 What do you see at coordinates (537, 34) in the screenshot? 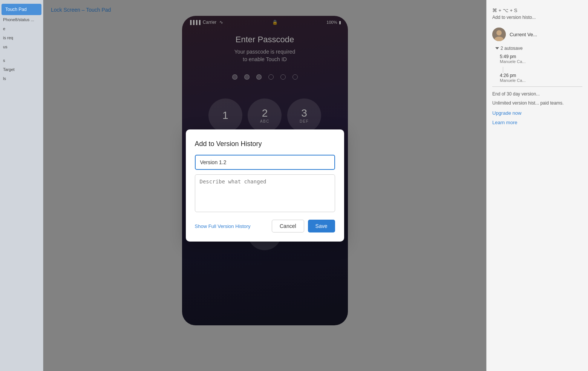
I see `user-row: Current Ve...` at bounding box center [537, 34].